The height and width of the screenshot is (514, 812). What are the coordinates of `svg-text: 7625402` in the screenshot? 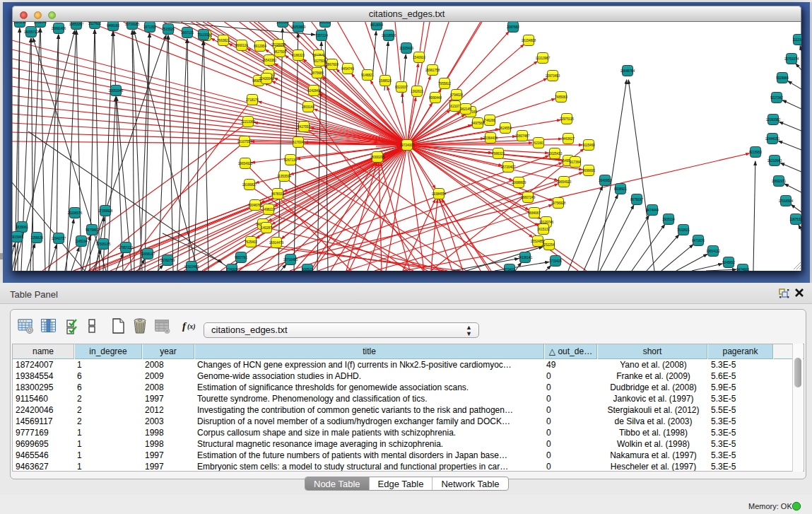 It's located at (251, 242).